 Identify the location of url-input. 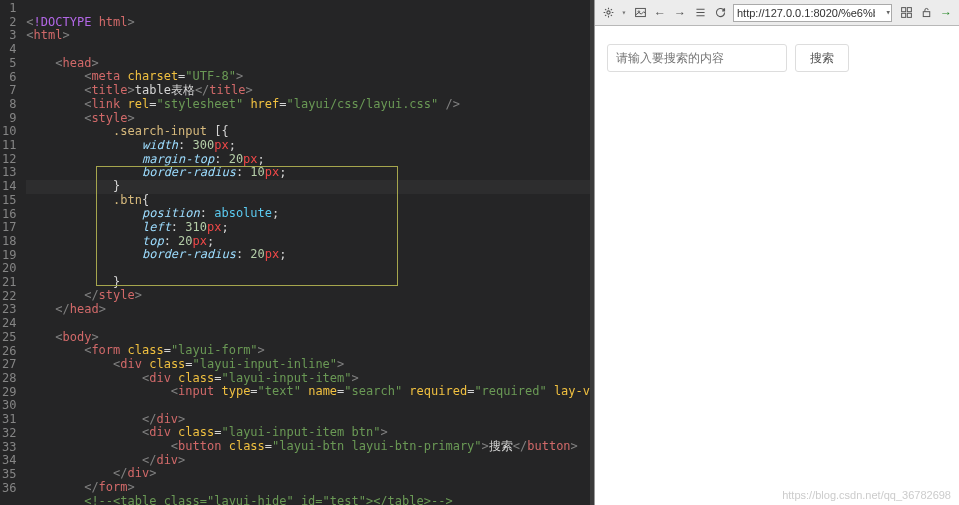
(812, 13).